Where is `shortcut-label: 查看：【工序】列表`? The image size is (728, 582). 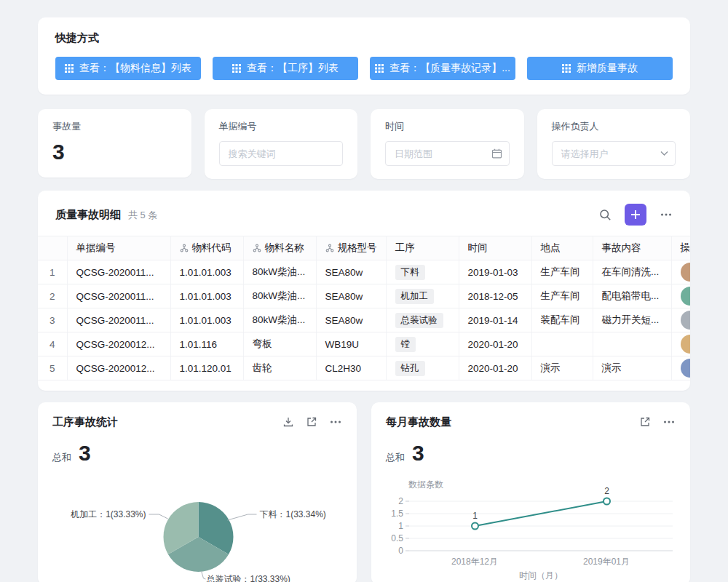 shortcut-label: 查看：【工序】列表 is located at coordinates (293, 68).